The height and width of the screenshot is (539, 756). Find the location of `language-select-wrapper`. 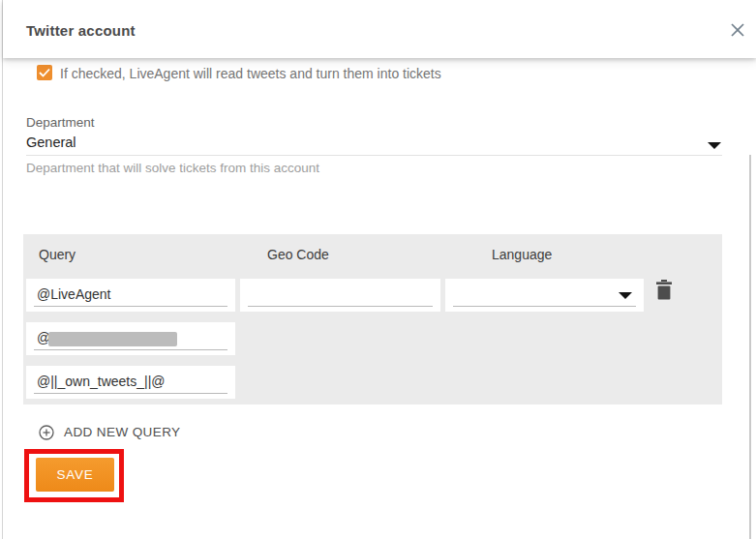

language-select-wrapper is located at coordinates (544, 295).